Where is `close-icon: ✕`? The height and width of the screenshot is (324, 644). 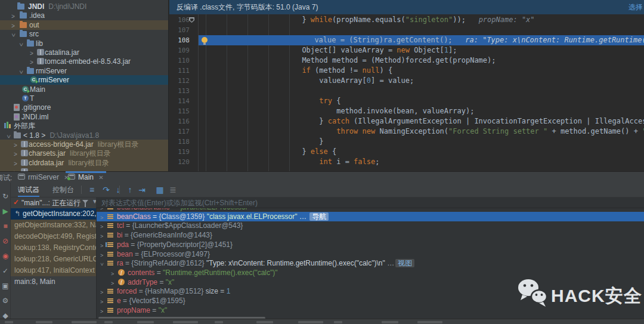
close-icon: ✕ is located at coordinates (101, 178).